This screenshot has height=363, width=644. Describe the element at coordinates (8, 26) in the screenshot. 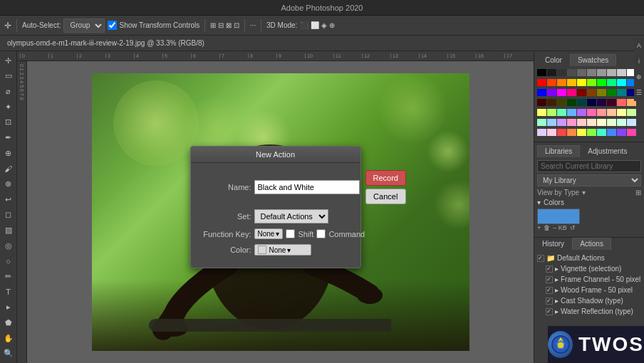

I see `move-tool-icon: ✛` at that location.